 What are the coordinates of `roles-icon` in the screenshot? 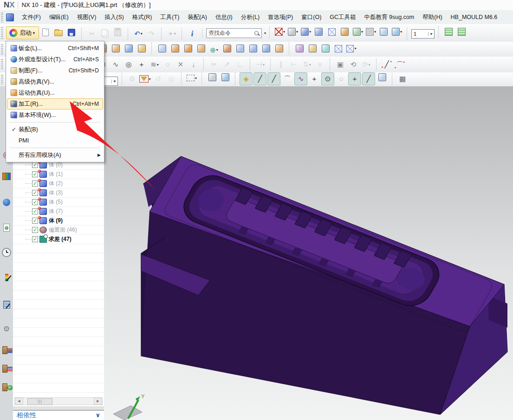 It's located at (6, 387).